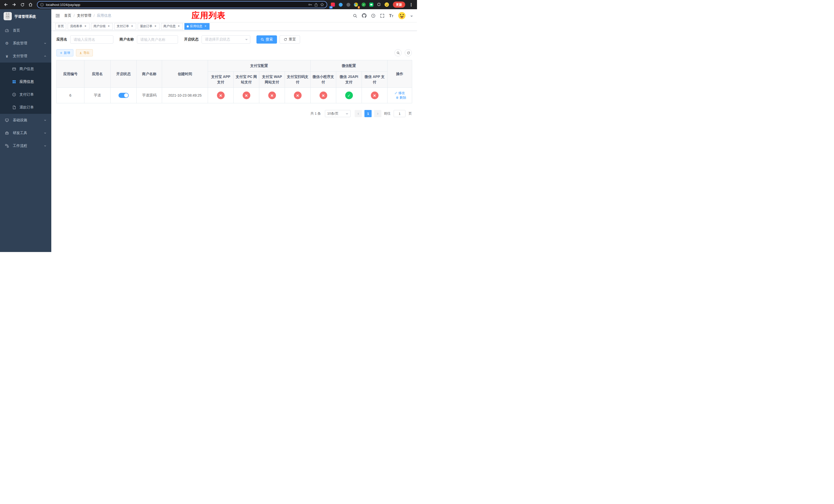 The image size is (834, 504). I want to click on sidebar-item-label: 退款订单, so click(27, 108).